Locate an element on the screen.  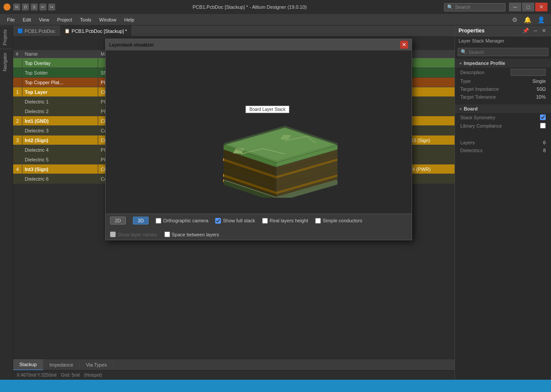
orthographic-text: Orthographic camera is located at coordinates (186, 221).